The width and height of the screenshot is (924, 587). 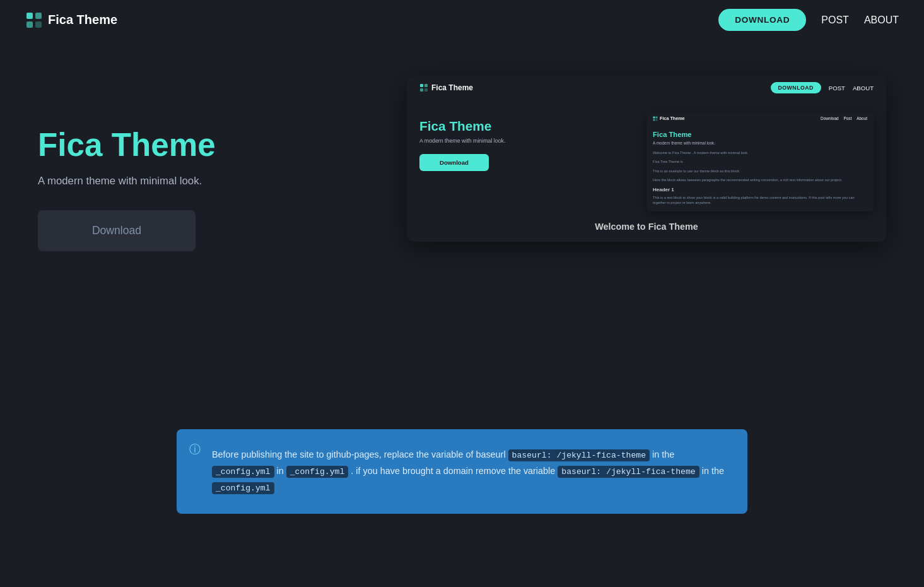 What do you see at coordinates (822, 88) in the screenshot?
I see `mini-nav-links: DOWNLOAD POST ABOUT` at bounding box center [822, 88].